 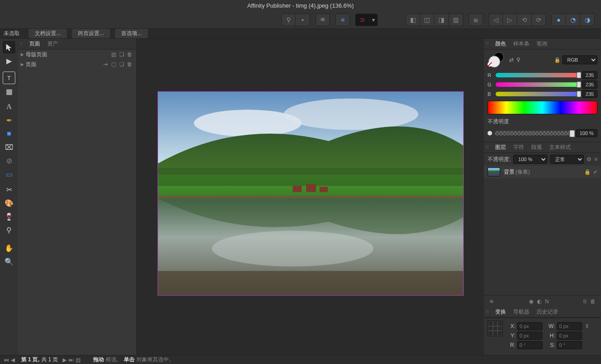 I want to click on tab-pages: 页面, so click(x=35, y=44).